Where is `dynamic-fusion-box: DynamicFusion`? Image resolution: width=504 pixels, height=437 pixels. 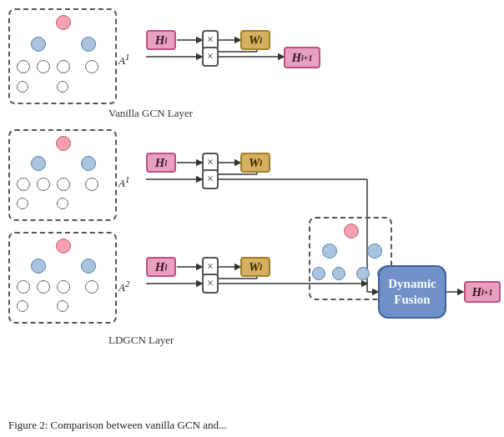
dynamic-fusion-box: DynamicFusion is located at coordinates (412, 292).